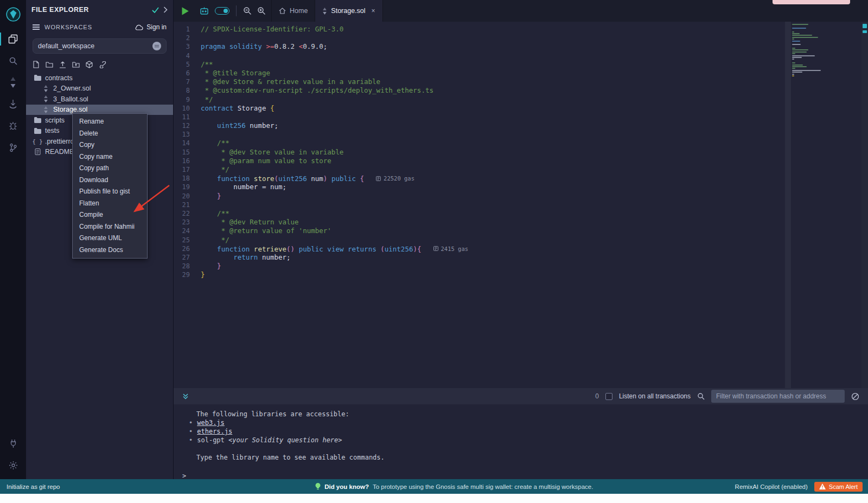  Describe the element at coordinates (187, 56) in the screenshot. I see `line-number: 4` at that location.